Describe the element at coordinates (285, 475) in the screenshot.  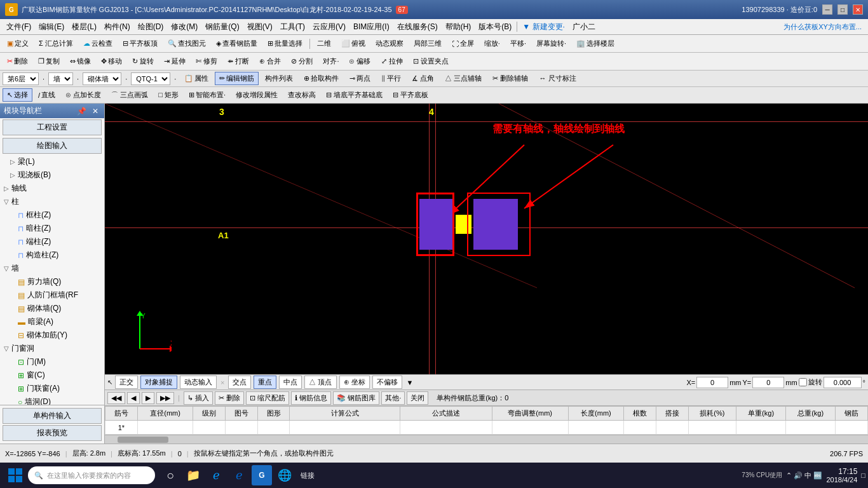
I see `taskbar-chrome: 🌐` at that location.